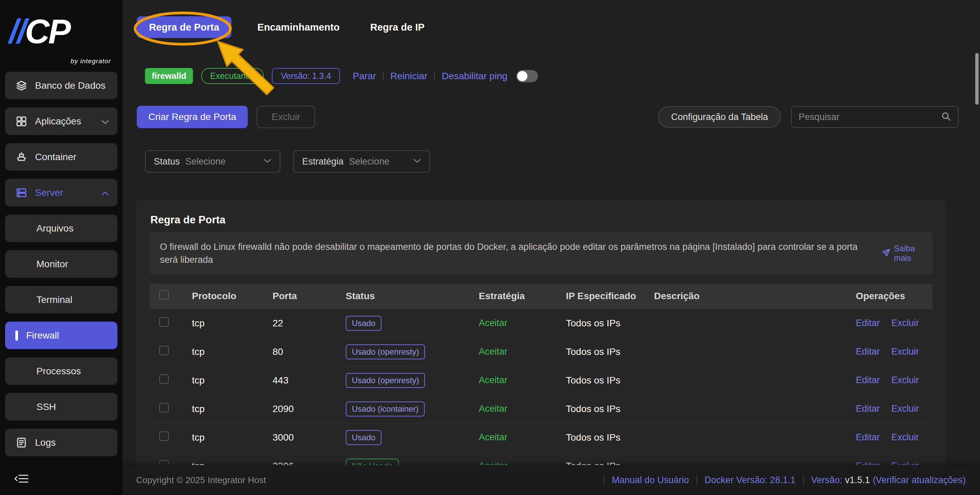 This screenshot has height=495, width=980. I want to click on sidebar-item-banco-de-dados: Banco de Dados, so click(61, 86).